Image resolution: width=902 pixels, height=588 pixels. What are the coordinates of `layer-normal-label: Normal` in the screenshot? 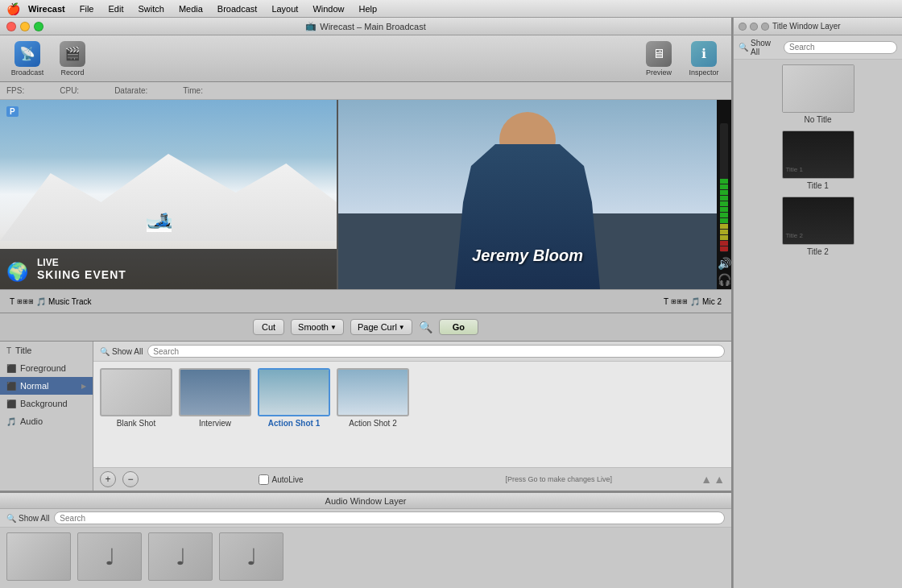 It's located at (34, 386).